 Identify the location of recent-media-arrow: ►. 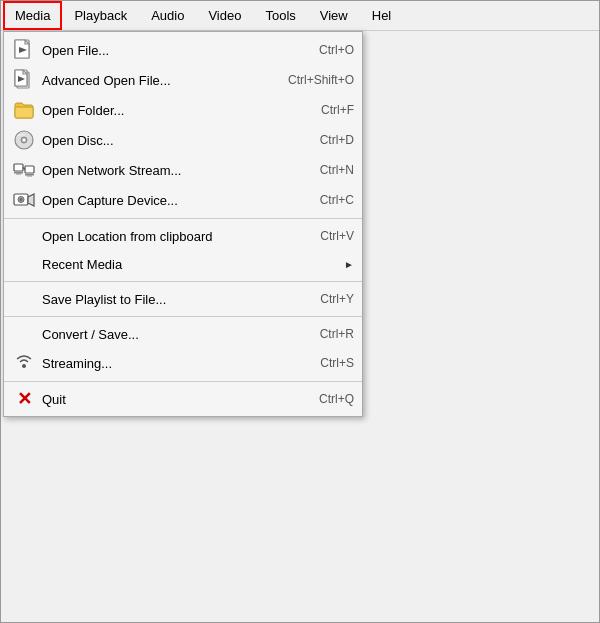
(349, 264).